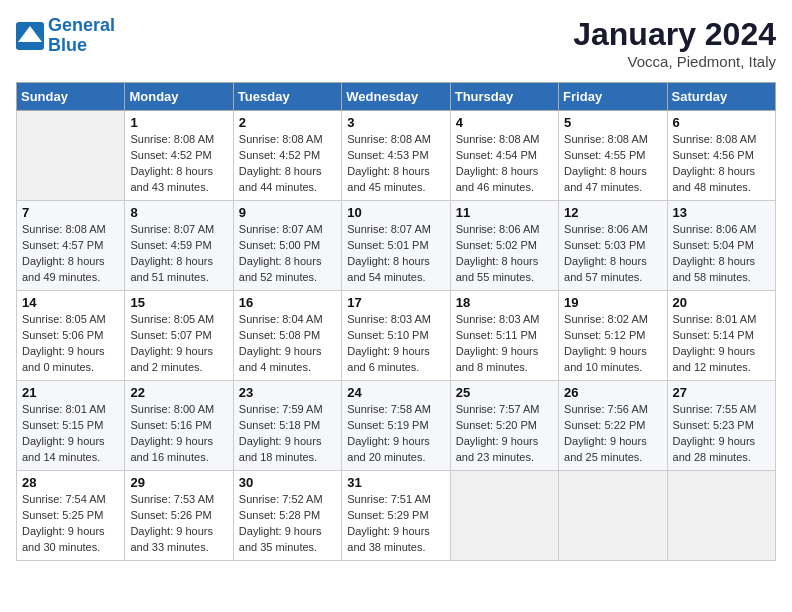 The width and height of the screenshot is (792, 612). I want to click on day-info: Sunrise: 8:00 AMSunset: 5:16 PMDaylight:…, so click(178, 434).